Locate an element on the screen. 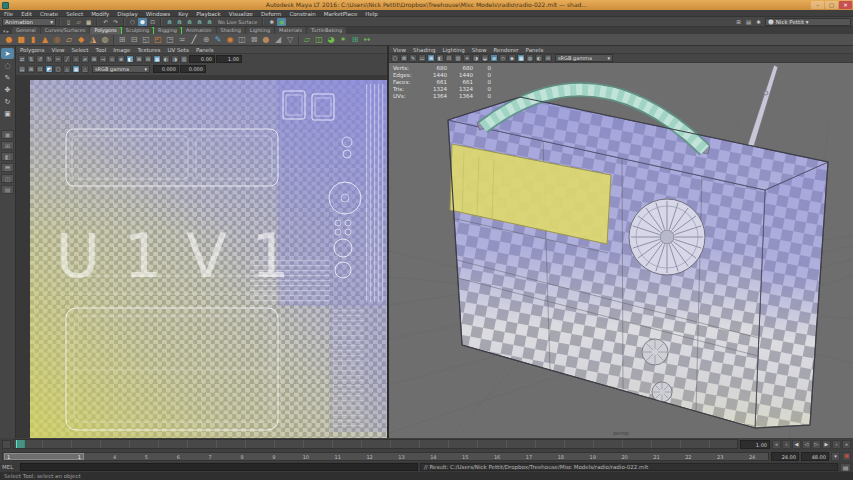 The image size is (853, 480). snap-uv-icon: ⊙ is located at coordinates (112, 59).